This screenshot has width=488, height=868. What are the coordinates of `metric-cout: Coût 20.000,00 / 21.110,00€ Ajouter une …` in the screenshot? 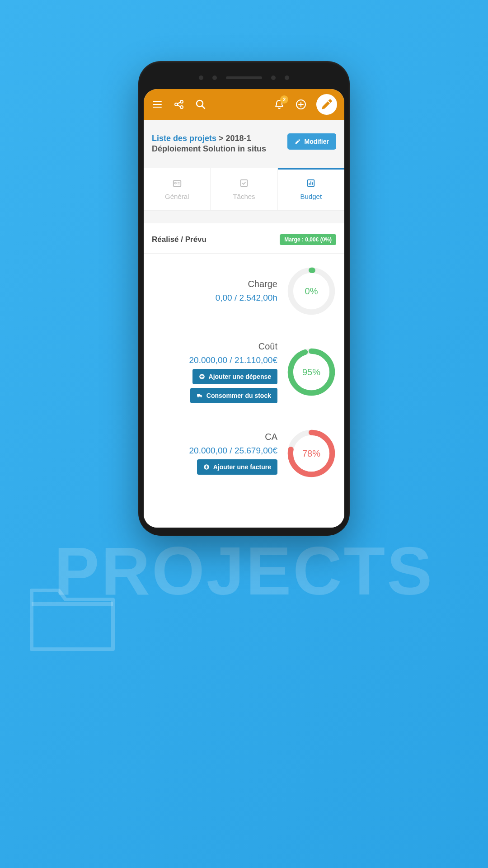 It's located at (244, 373).